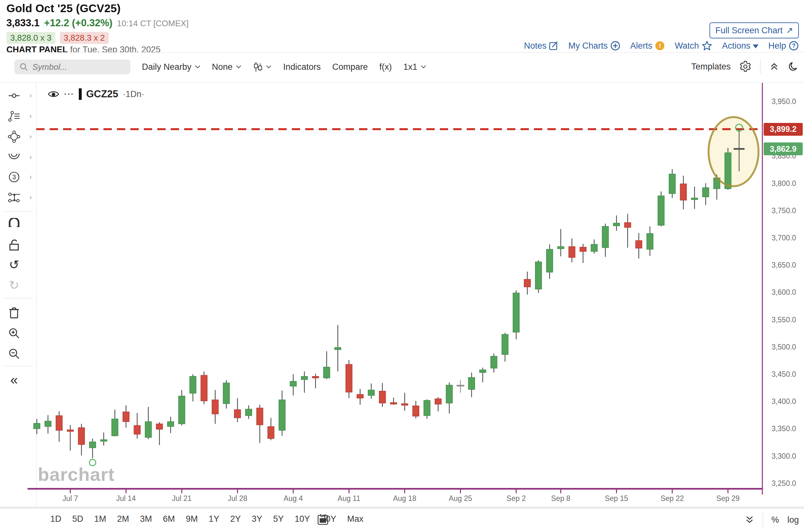 The image size is (804, 532). What do you see at coordinates (711, 66) in the screenshot?
I see `templates-button: Templates` at bounding box center [711, 66].